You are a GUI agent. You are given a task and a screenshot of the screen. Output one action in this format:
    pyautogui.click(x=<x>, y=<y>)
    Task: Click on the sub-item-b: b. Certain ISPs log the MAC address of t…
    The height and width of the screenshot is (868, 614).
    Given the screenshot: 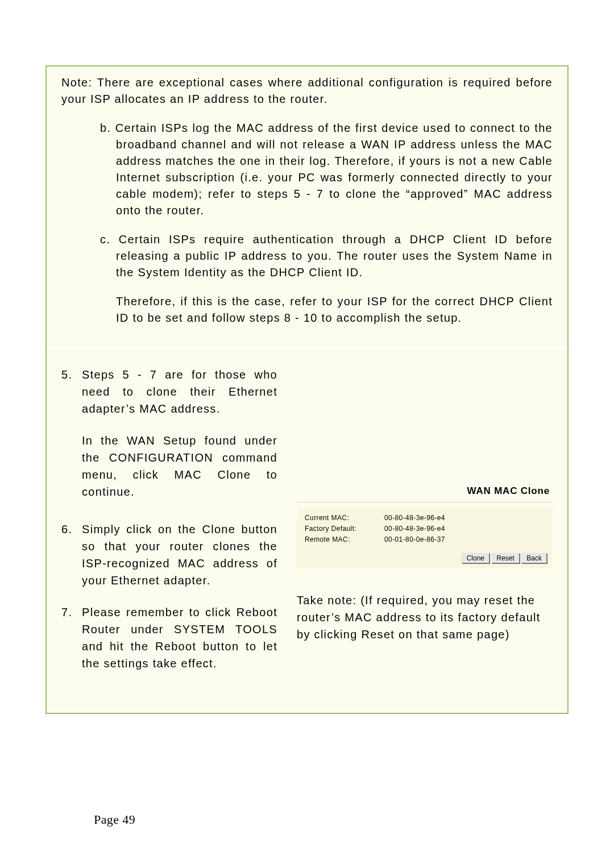 What is the action you would take?
    pyautogui.click(x=307, y=169)
    